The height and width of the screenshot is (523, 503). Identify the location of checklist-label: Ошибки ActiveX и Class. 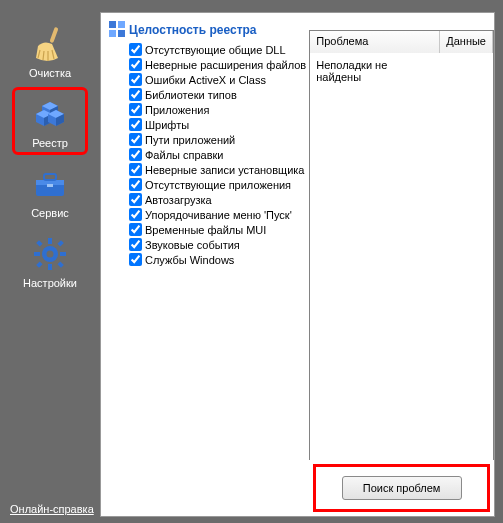
(206, 80).